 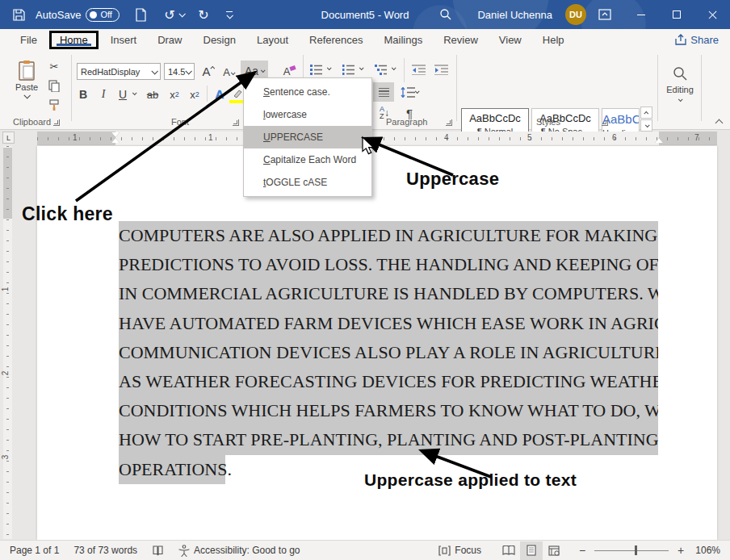 What do you see at coordinates (388, 265) in the screenshot?
I see `text-line: PREDICTIONS TO AVOID LOSS. THE HANDLING …` at bounding box center [388, 265].